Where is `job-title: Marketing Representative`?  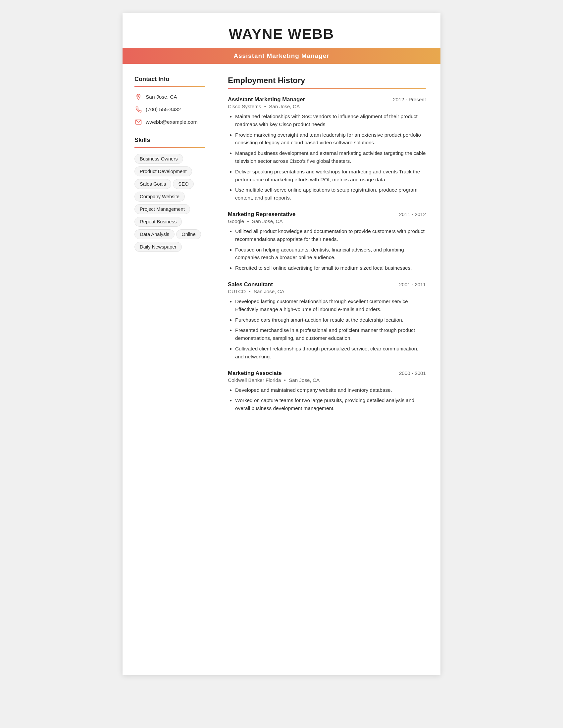
job-title: Marketing Representative is located at coordinates (261, 214).